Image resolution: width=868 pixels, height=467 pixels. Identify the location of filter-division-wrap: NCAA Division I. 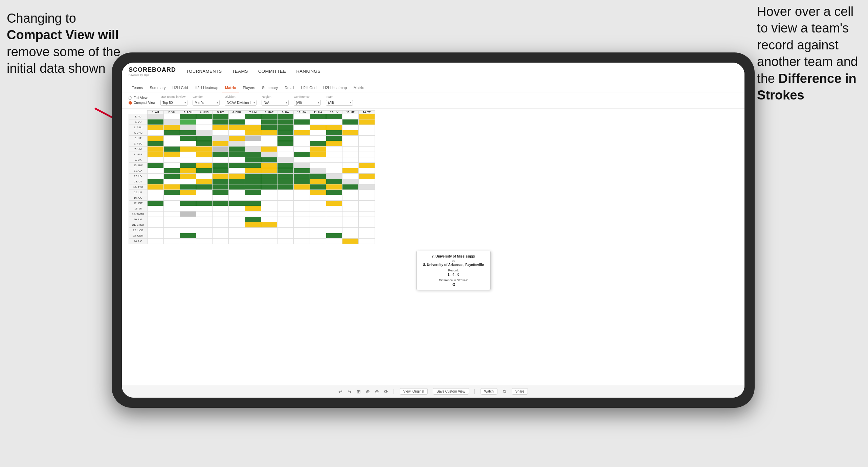
(241, 102).